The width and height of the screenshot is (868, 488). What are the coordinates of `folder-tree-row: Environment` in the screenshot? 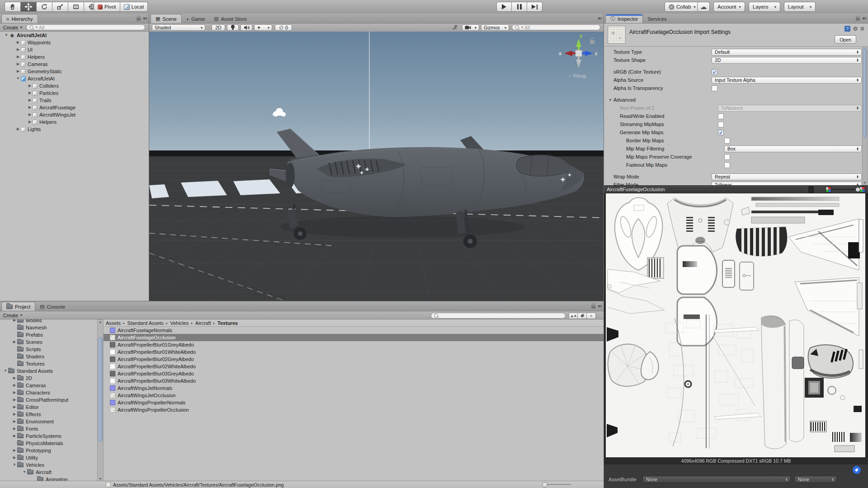 It's located at (50, 422).